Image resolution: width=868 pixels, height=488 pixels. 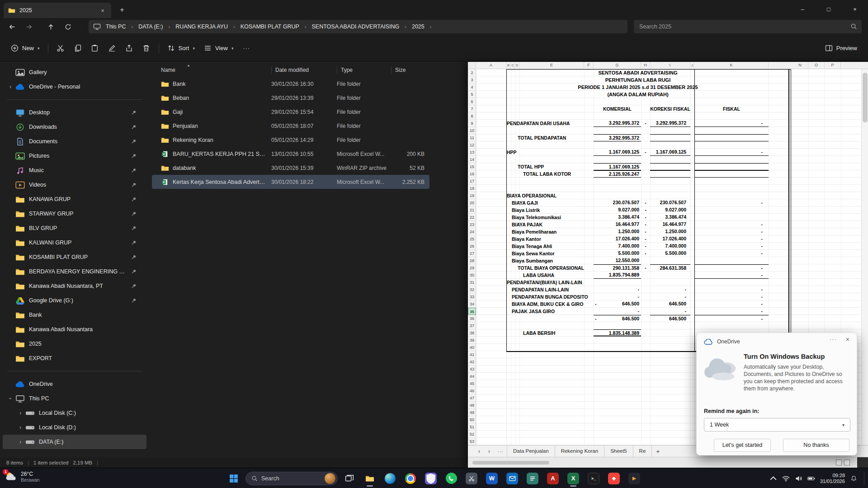 I want to click on row-header-20: 20, so click(x=472, y=203).